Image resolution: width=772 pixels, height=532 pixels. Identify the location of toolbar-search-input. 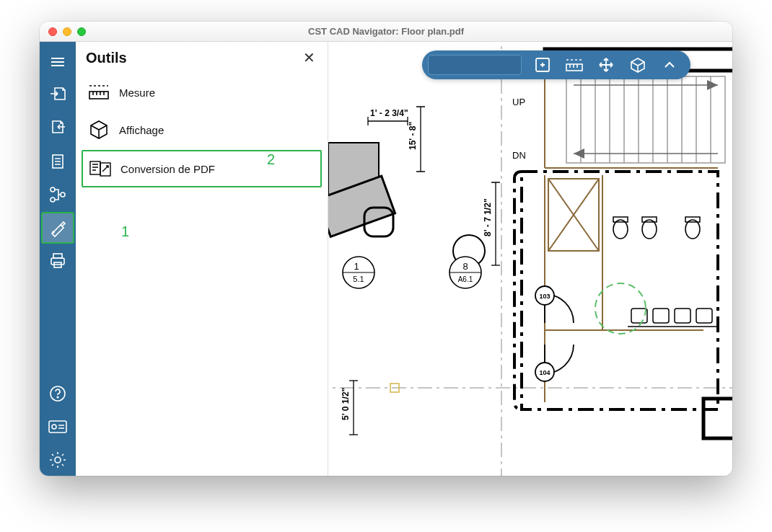
(475, 65).